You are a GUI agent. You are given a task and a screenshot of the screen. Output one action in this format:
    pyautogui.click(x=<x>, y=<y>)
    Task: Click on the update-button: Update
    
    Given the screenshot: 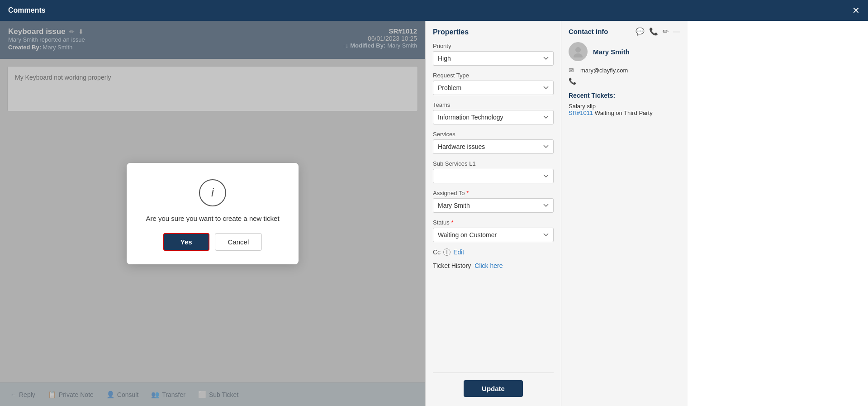 What is the action you would take?
    pyautogui.click(x=493, y=388)
    